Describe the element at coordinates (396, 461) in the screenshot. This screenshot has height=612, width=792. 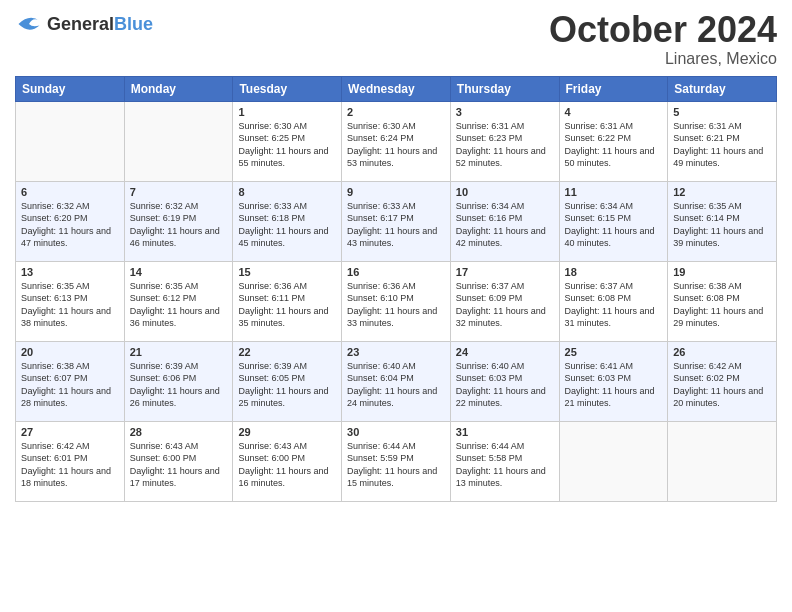
I see `table-row: 30Sunrise: 6:44 AMSunset: 5:59 PMDayligh…` at that location.